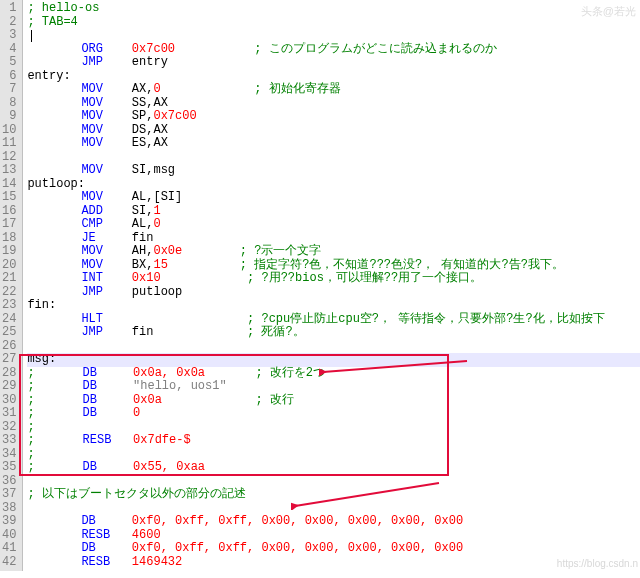 The height and width of the screenshot is (578, 640). What do you see at coordinates (9, 212) in the screenshot?
I see `line-number: 16` at bounding box center [9, 212].